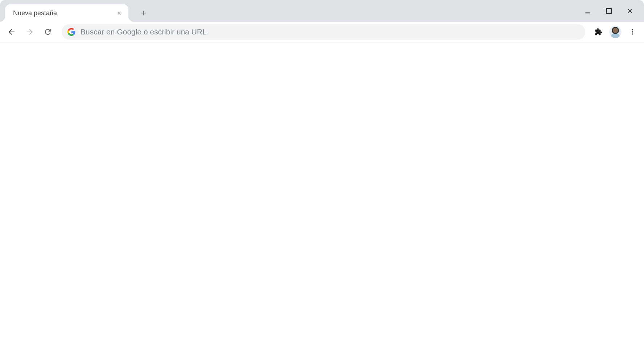  What do you see at coordinates (12, 32) in the screenshot?
I see `back-button` at bounding box center [12, 32].